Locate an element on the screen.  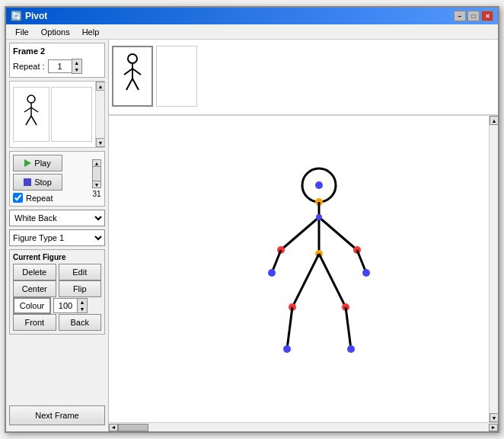
current-figure-group: Current Figure Delete Edit Center Flip C… is located at coordinates (57, 292).